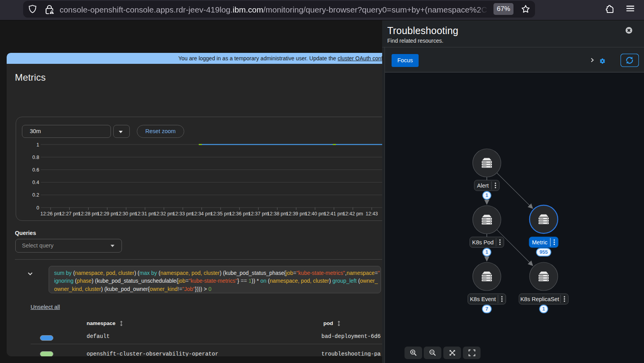  Describe the element at coordinates (296, 214) in the screenshot. I see `svg-text: 12:39 pm` at that location.